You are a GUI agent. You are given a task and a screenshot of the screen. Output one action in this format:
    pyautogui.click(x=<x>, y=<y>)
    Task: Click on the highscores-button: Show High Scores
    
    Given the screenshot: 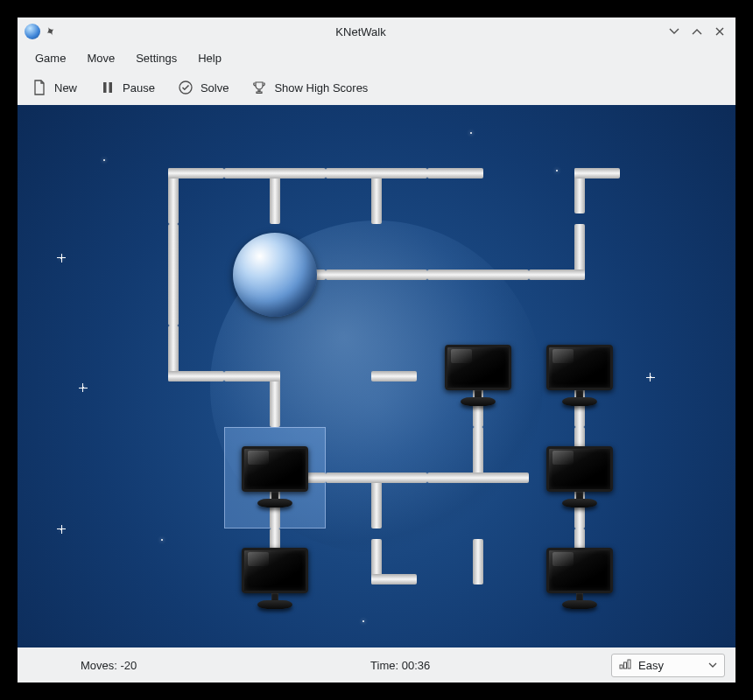 What is the action you would take?
    pyautogui.click(x=310, y=88)
    